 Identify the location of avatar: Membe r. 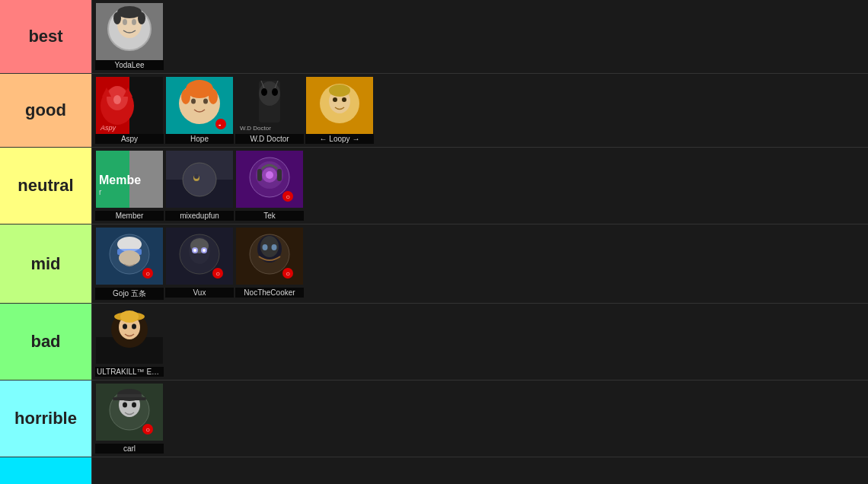
(129, 181).